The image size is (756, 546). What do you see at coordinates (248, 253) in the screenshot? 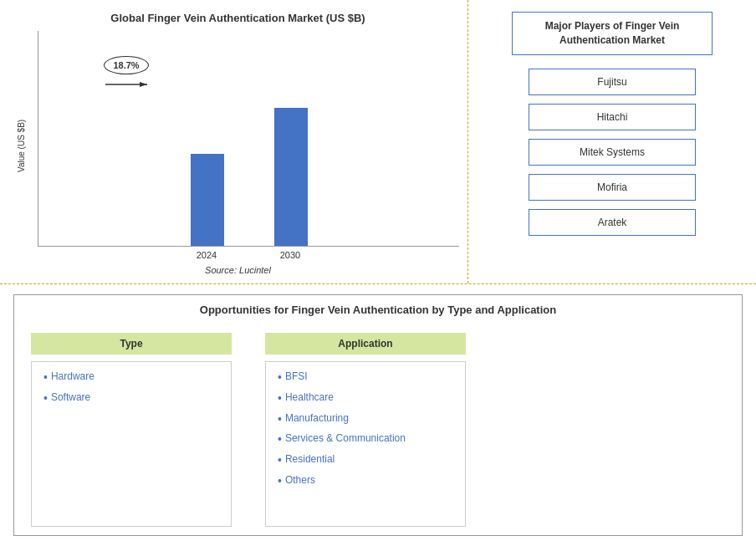
I see `x-labels: 2024 2030` at bounding box center [248, 253].